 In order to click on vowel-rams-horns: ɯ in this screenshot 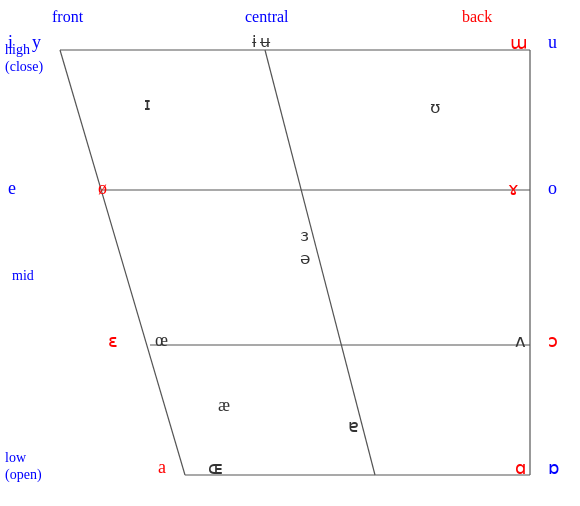, I will do `click(519, 43)`.